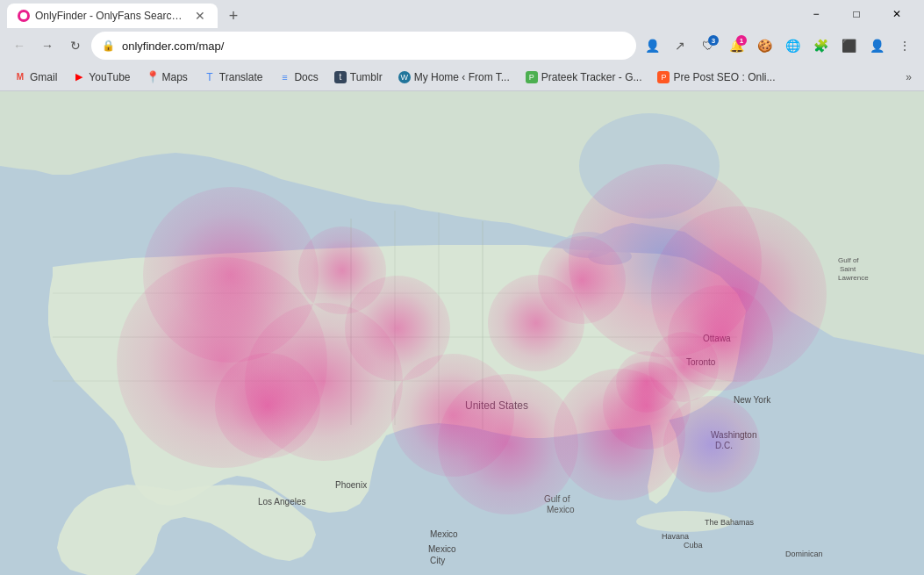 The height and width of the screenshot is (575, 924). Describe the element at coordinates (109, 77) in the screenshot. I see `bookmark-youtube-label: YouTube` at that location.